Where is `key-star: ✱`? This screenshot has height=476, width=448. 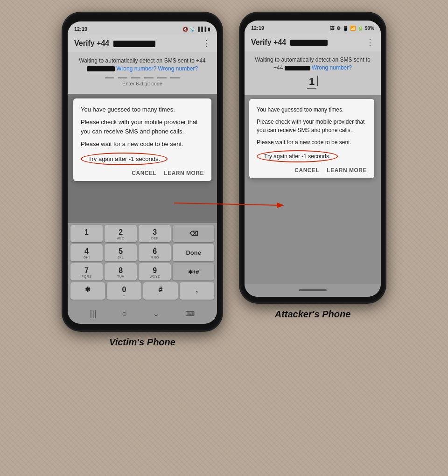
key-star: ✱ is located at coordinates (88, 291).